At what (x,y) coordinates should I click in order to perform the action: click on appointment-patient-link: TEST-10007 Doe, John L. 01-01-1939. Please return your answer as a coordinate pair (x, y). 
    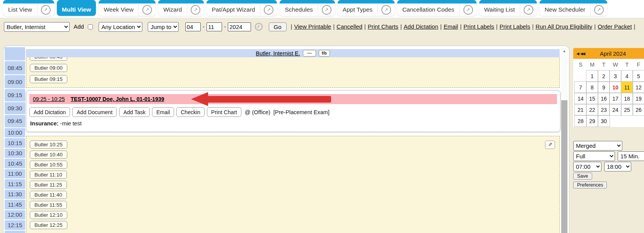
    Looking at the image, I should click on (118, 99).